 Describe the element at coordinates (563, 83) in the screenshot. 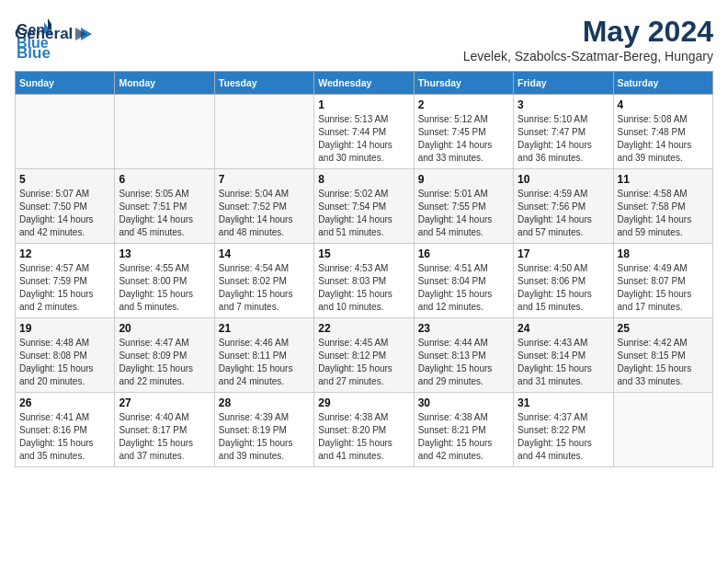

I see `day-header-friday: Friday` at that location.